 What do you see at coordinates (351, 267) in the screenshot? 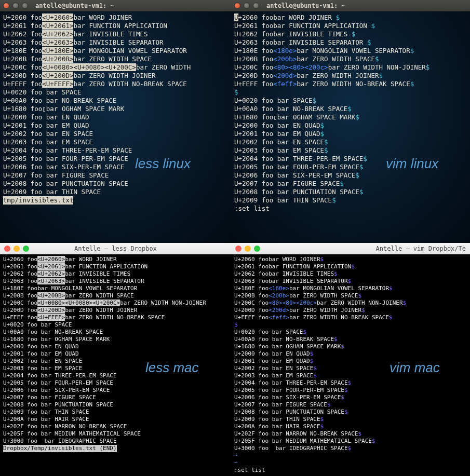
I see `terminal-line: U+2061 foobar FUNCTION APPLICATION$` at bounding box center [351, 267].